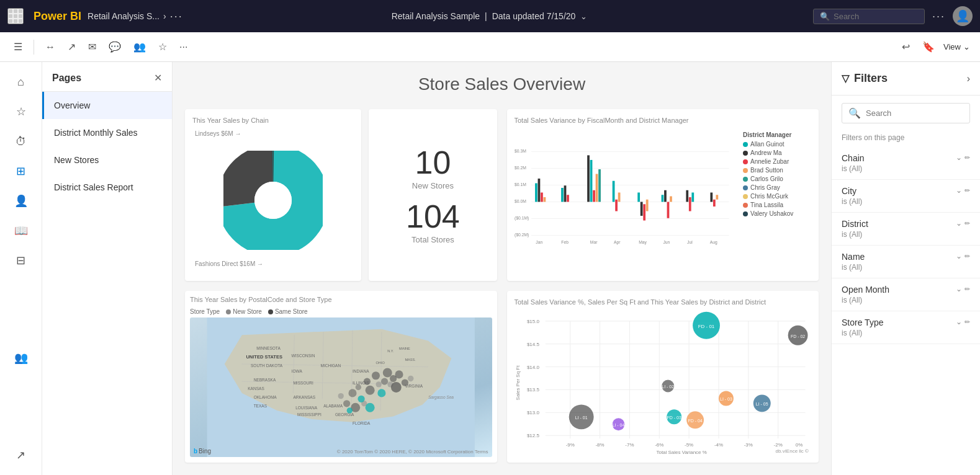  What do you see at coordinates (533, 367) in the screenshot?
I see `svg-text: $14.0` at bounding box center [533, 367].